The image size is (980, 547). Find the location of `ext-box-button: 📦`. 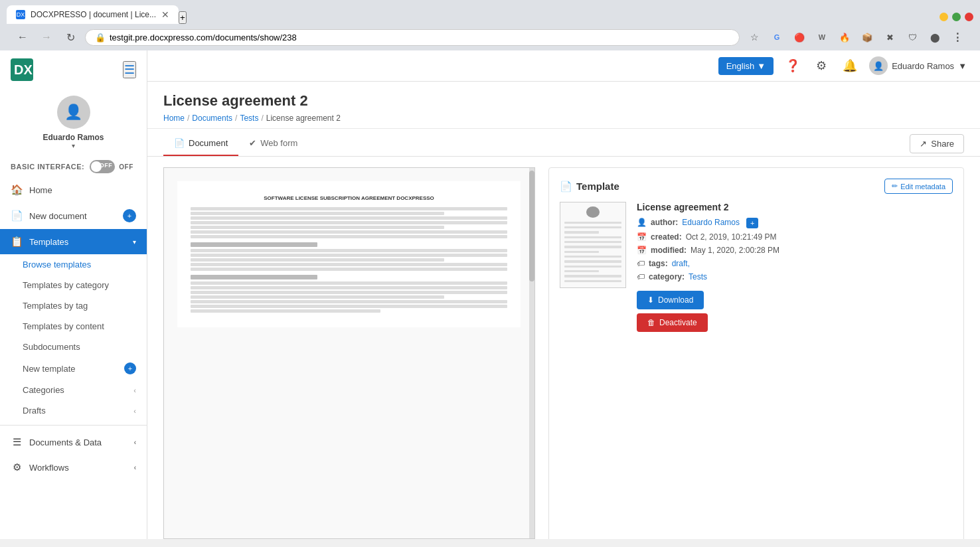

ext-box-button: 📦 is located at coordinates (867, 37).